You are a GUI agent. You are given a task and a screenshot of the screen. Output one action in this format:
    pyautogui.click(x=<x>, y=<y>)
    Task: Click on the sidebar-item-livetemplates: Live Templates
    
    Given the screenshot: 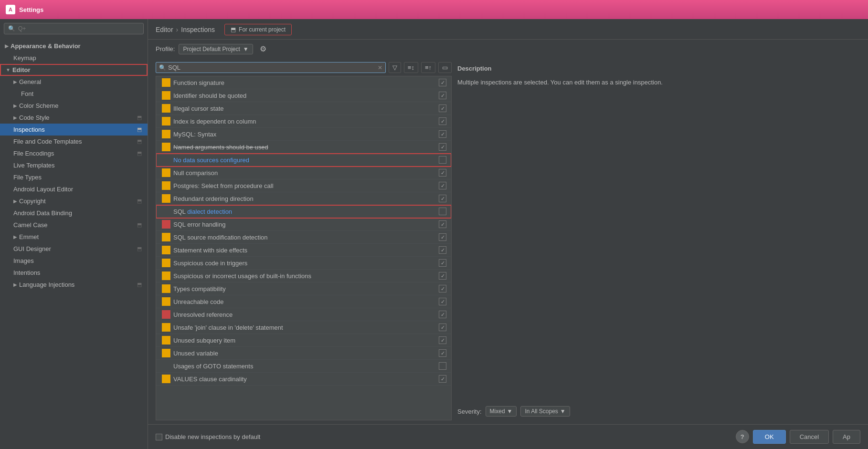 What is the action you would take?
    pyautogui.click(x=74, y=165)
    